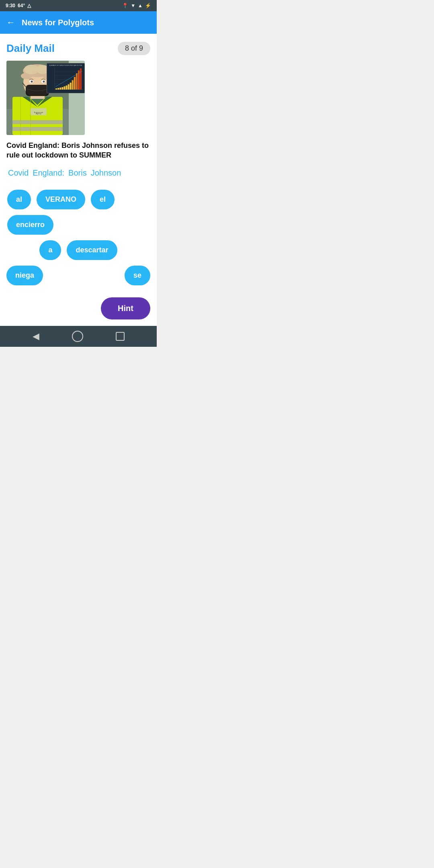  Describe the element at coordinates (78, 336) in the screenshot. I see `bottom-nav: ◀` at that location.